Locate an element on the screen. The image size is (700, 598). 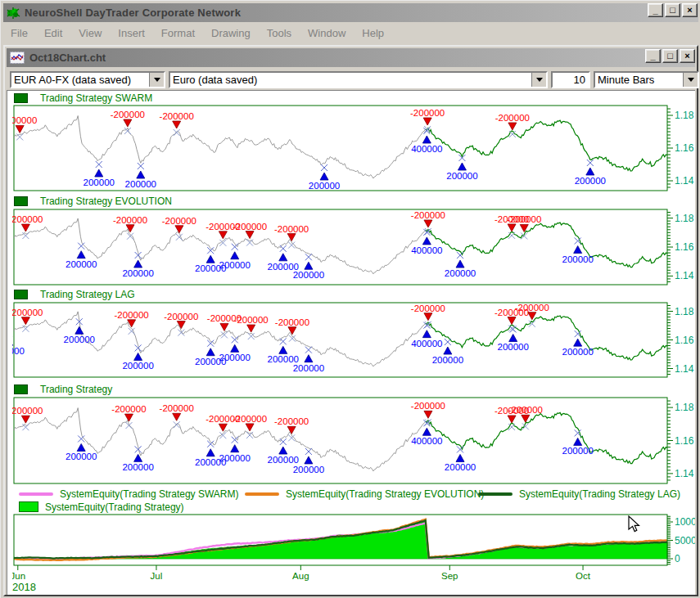
menu-view: View is located at coordinates (90, 33).